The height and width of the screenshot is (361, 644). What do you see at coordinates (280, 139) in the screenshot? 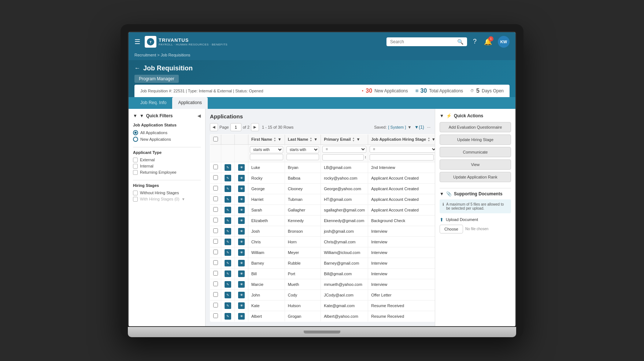
I see `filter-first-name-btn: ▼` at bounding box center [280, 139].